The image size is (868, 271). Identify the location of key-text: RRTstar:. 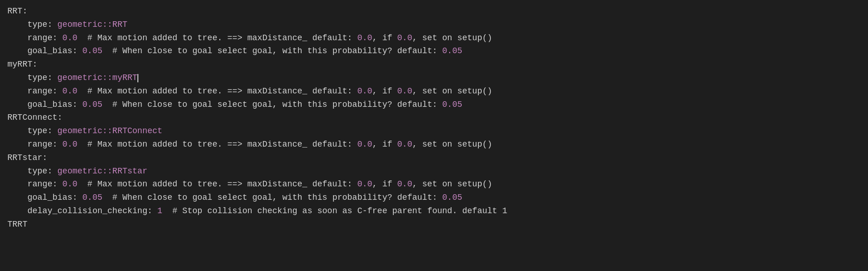
(27, 158).